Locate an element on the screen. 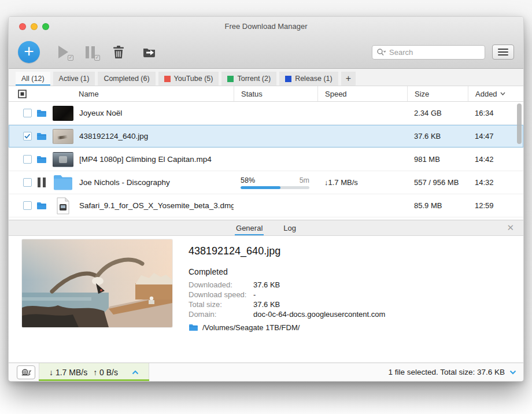 The height and width of the screenshot is (414, 532). play-icon is located at coordinates (64, 52).